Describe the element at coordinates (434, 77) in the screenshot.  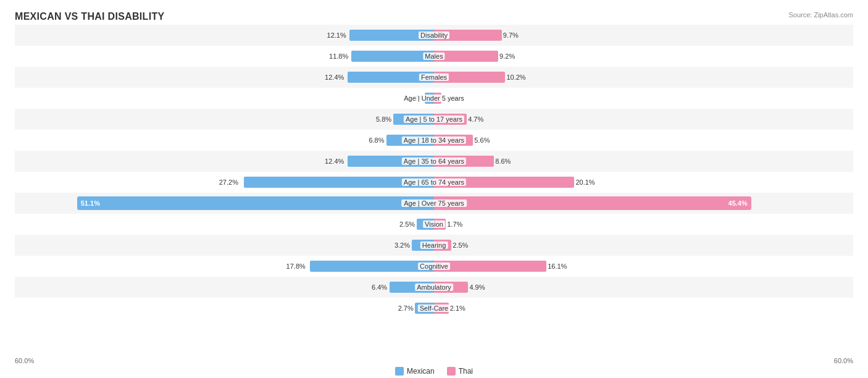
I see `chart-row: 12.4% Females 10.2%` at that location.